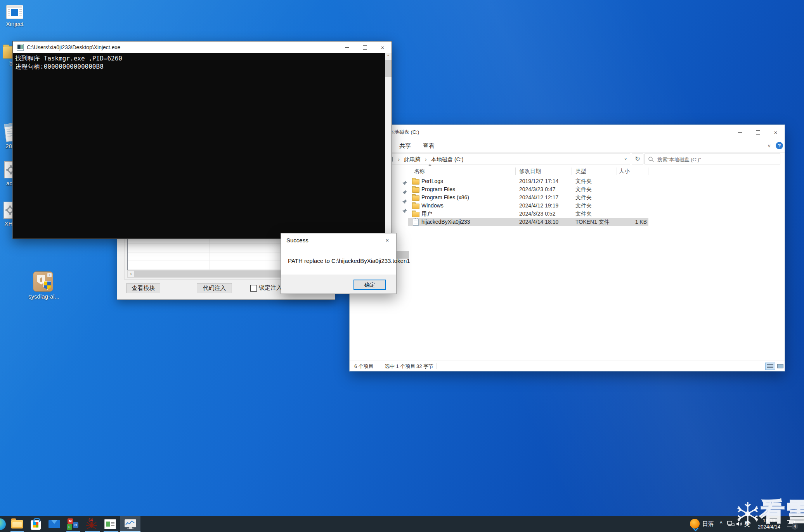  What do you see at coordinates (400, 366) in the screenshot?
I see `status-selected-count: 选中 1 个项目` at bounding box center [400, 366].